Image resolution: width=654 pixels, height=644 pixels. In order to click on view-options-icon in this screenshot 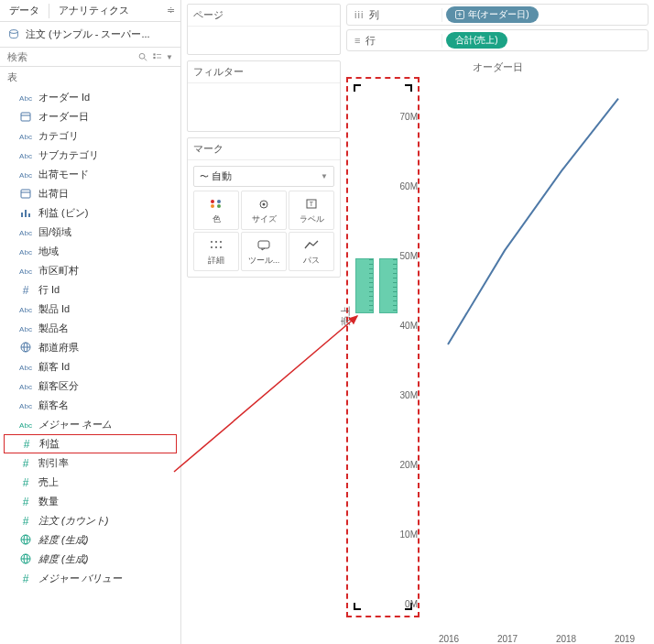, I will do `click(158, 57)`.